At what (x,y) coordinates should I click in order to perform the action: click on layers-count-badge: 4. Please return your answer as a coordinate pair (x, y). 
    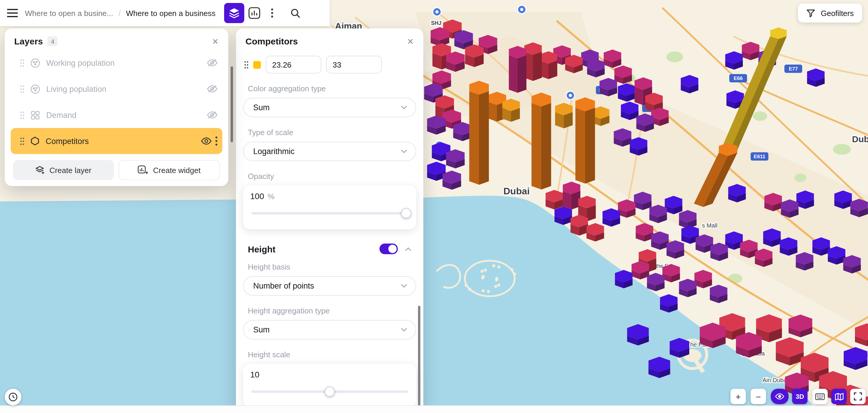
    Looking at the image, I should click on (53, 41).